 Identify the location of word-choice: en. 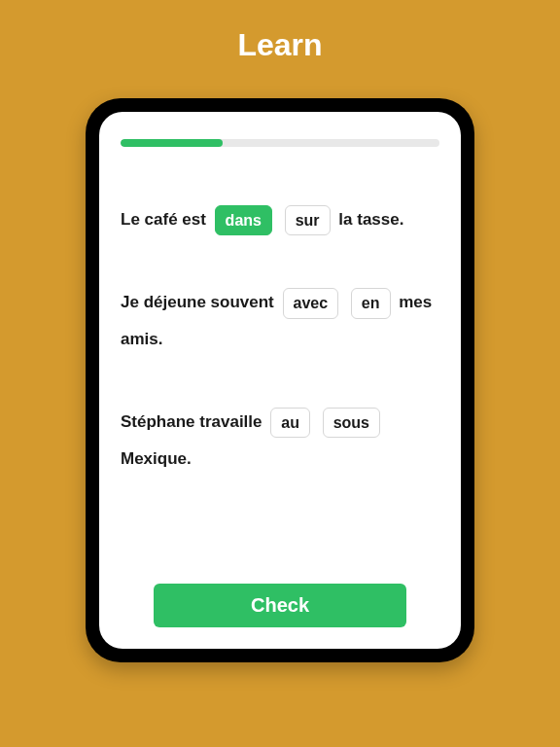
(371, 303).